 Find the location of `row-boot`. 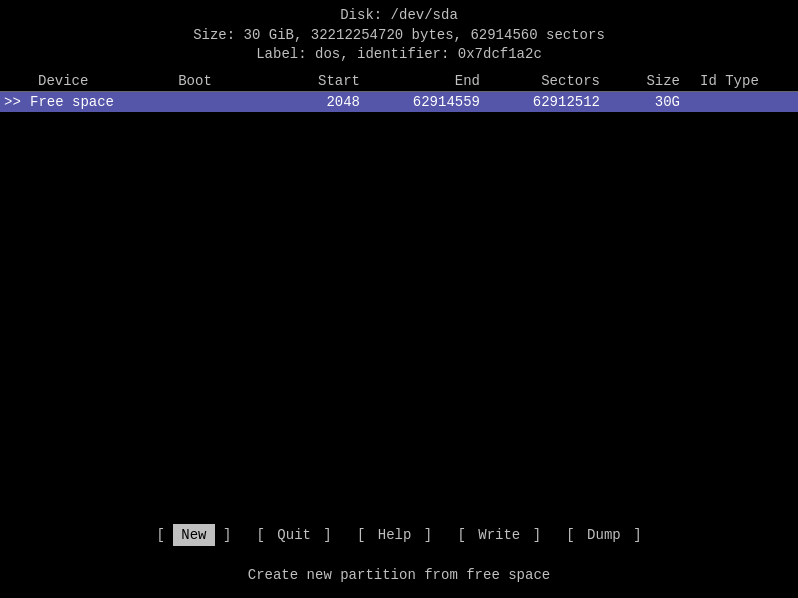

row-boot is located at coordinates (195, 102).